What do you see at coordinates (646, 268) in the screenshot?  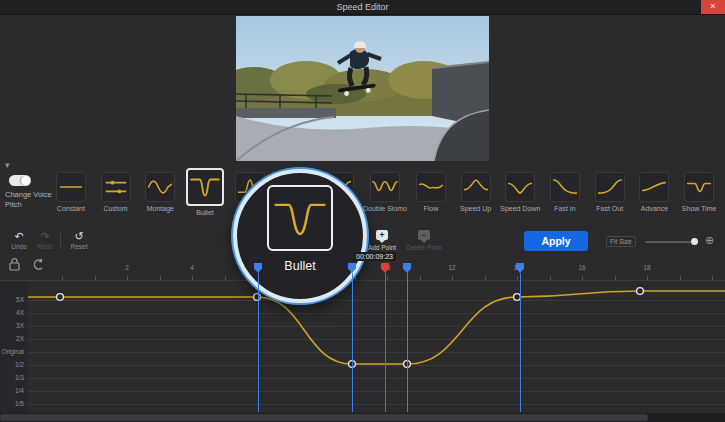 I see `ruler-number: 18` at bounding box center [646, 268].